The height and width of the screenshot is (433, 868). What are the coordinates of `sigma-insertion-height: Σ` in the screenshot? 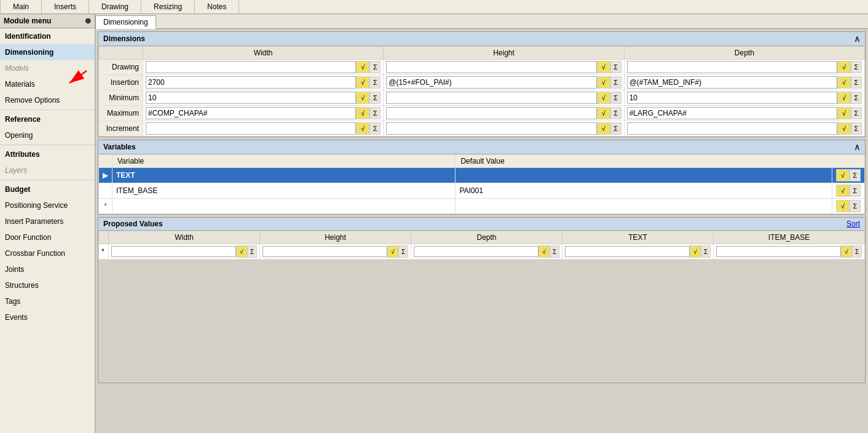 It's located at (616, 82).